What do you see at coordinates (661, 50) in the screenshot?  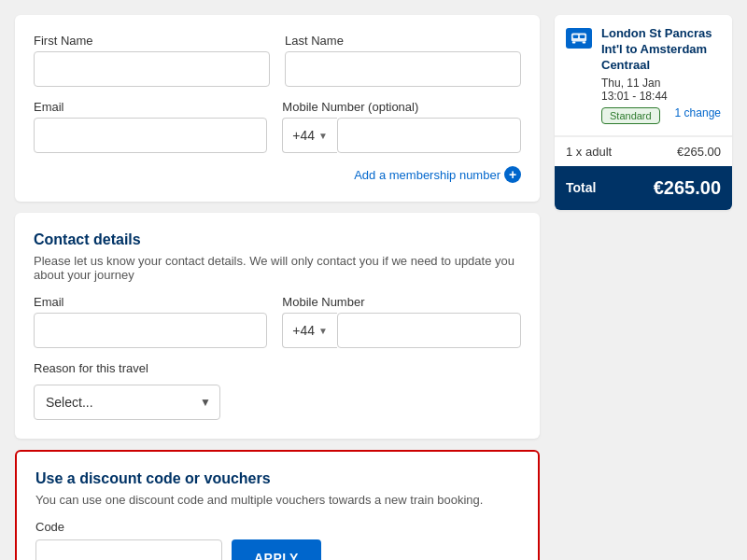 I see `route-title: London St Pancras Int'l to Amsterdam Cen…` at bounding box center [661, 50].